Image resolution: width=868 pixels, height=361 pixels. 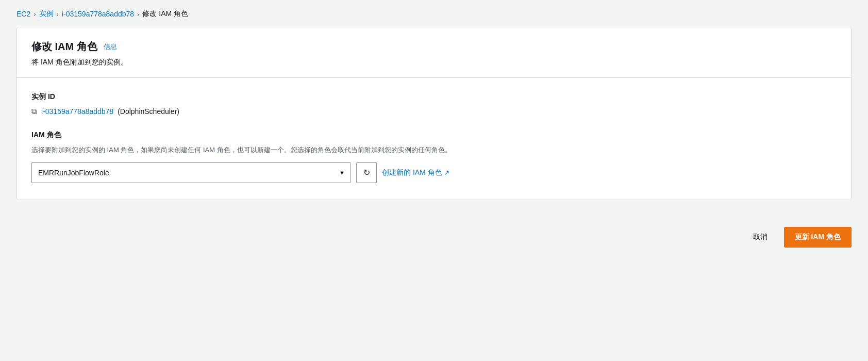 I want to click on cancel-button: 取消, so click(x=760, y=237).